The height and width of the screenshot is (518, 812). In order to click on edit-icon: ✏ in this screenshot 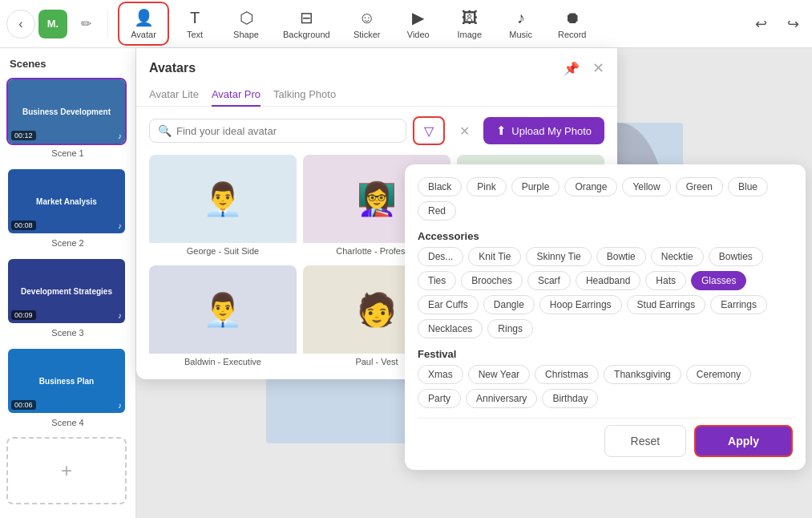, I will do `click(86, 24)`.